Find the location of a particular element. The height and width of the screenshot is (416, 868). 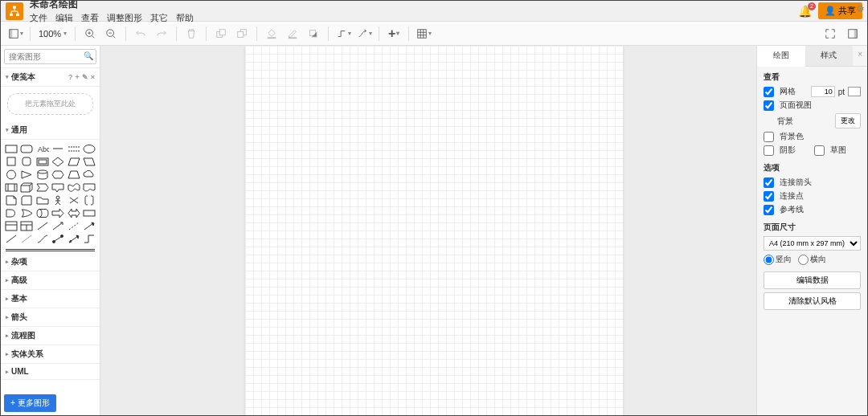

shape-square is located at coordinates (11, 161).